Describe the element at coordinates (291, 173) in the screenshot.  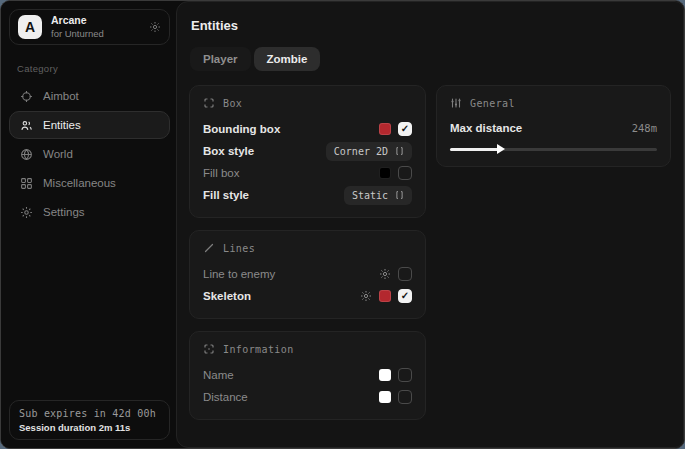
I see `row-label: Fill box` at that location.